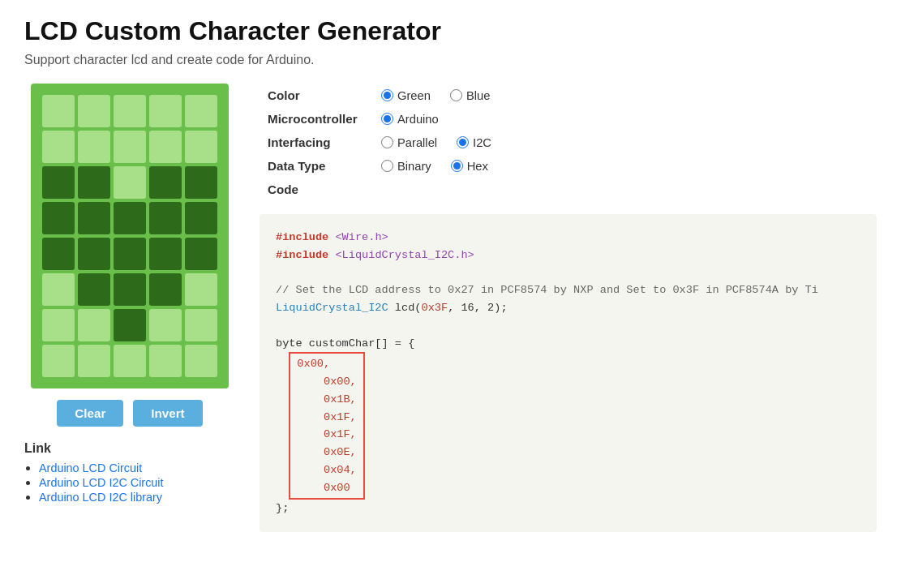 Image resolution: width=901 pixels, height=588 pixels. I want to click on i2c-label: I2C, so click(482, 143).